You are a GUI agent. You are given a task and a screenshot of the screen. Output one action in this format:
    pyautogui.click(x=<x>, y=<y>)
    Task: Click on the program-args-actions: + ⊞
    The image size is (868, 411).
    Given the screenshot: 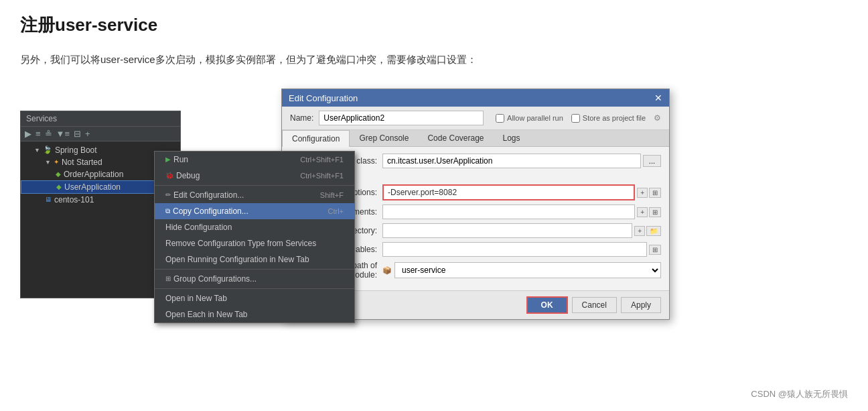 What is the action you would take?
    pyautogui.click(x=649, y=212)
    